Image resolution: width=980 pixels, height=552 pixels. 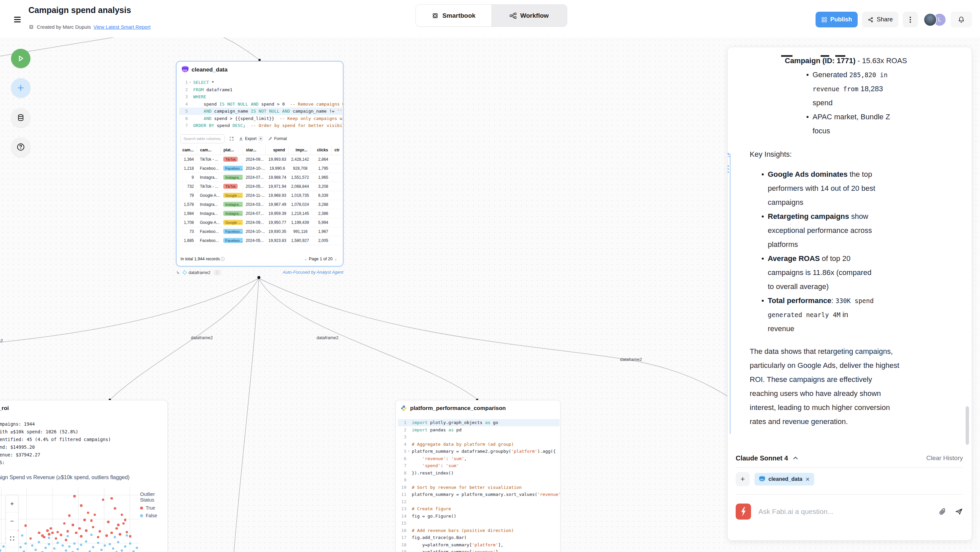 What do you see at coordinates (277, 138) in the screenshot?
I see `format-button: Format` at bounding box center [277, 138].